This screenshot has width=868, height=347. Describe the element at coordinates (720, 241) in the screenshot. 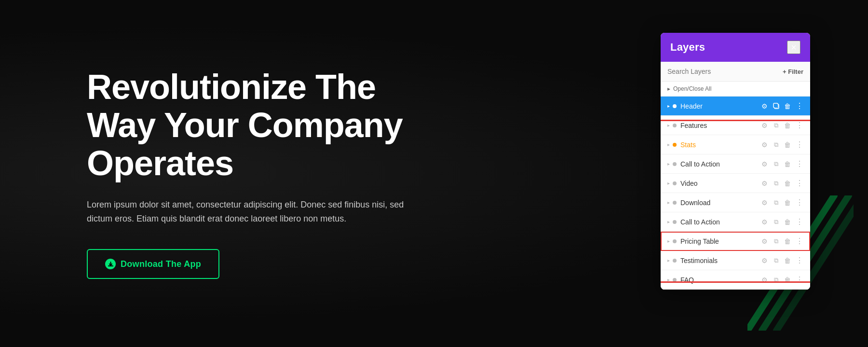

I see `layer-name: Pricing Table` at that location.